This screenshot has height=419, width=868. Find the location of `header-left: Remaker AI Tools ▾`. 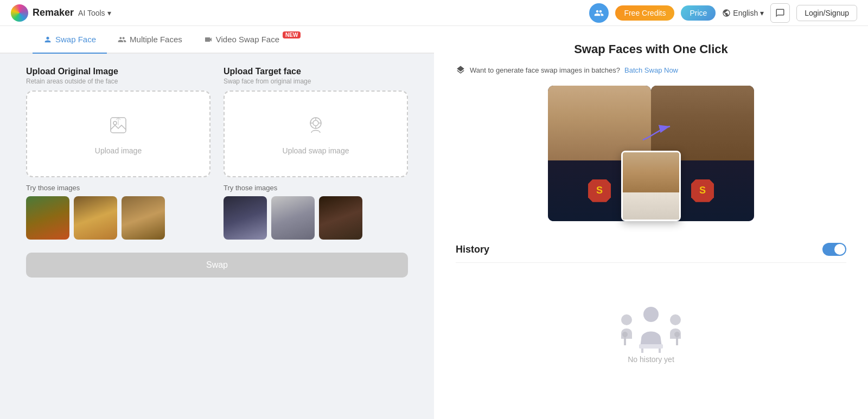

header-left: Remaker AI Tools ▾ is located at coordinates (61, 13).